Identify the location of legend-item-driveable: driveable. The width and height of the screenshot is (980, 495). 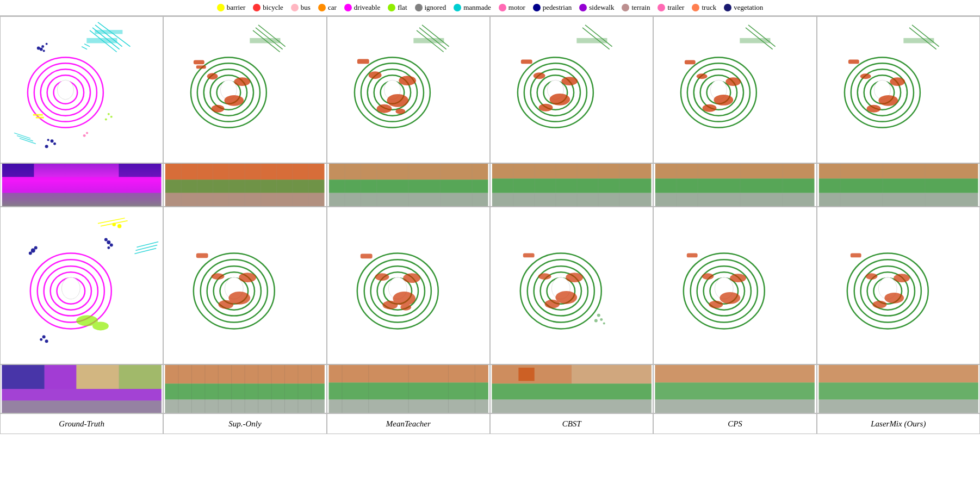
(362, 8).